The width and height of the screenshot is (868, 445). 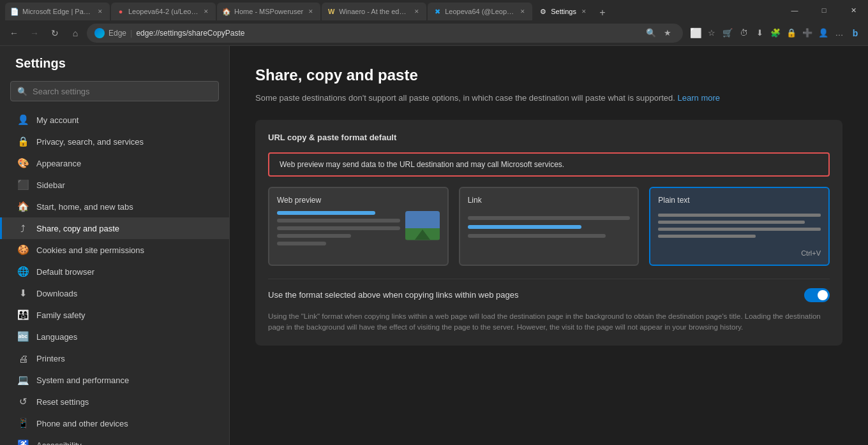 What do you see at coordinates (824, 10) in the screenshot?
I see `window-controls: — □ ✕` at bounding box center [824, 10].